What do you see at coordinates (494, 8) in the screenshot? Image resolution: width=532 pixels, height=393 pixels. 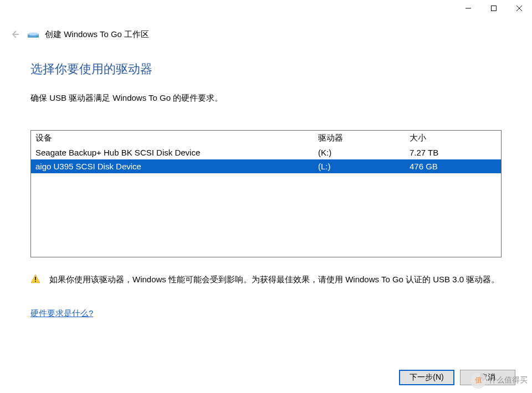 I see `maximize-icon` at bounding box center [494, 8].